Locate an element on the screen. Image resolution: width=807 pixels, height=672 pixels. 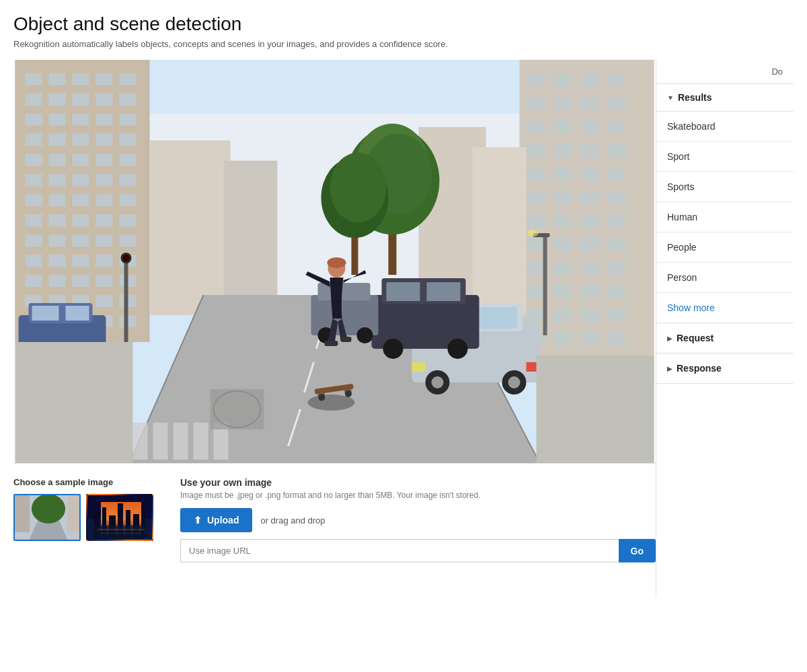
go-button: Go is located at coordinates (638, 551).